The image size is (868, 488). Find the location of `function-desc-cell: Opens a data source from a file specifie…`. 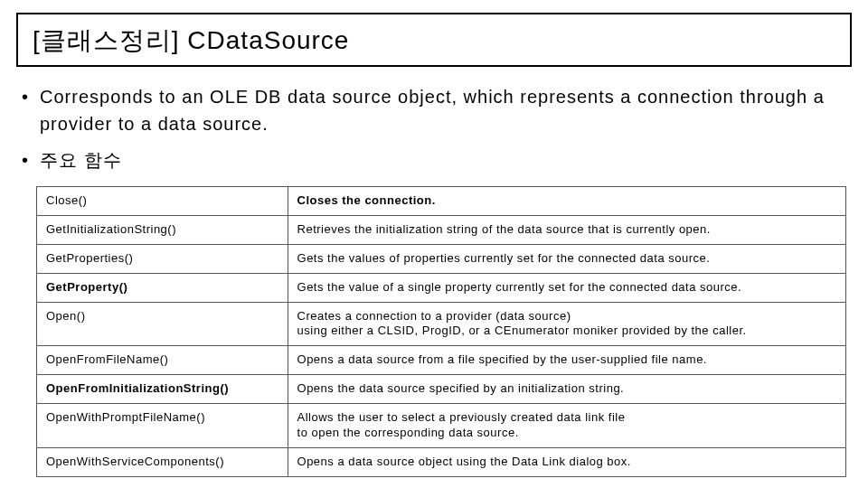

function-desc-cell: Opens a data source from a file specifie… is located at coordinates (567, 361).